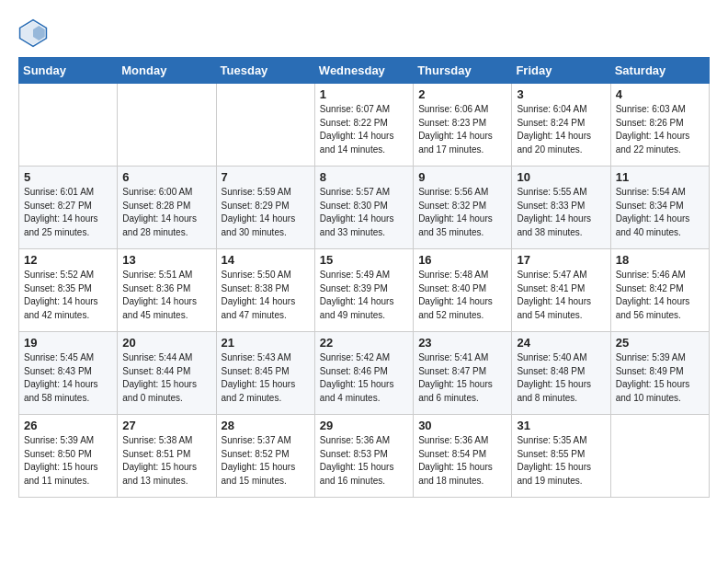 The height and width of the screenshot is (563, 728). Describe the element at coordinates (660, 291) in the screenshot. I see `day-cell: 18Sunrise: 5:46 AM Sunset: 8:42 PM Dayli…` at that location.